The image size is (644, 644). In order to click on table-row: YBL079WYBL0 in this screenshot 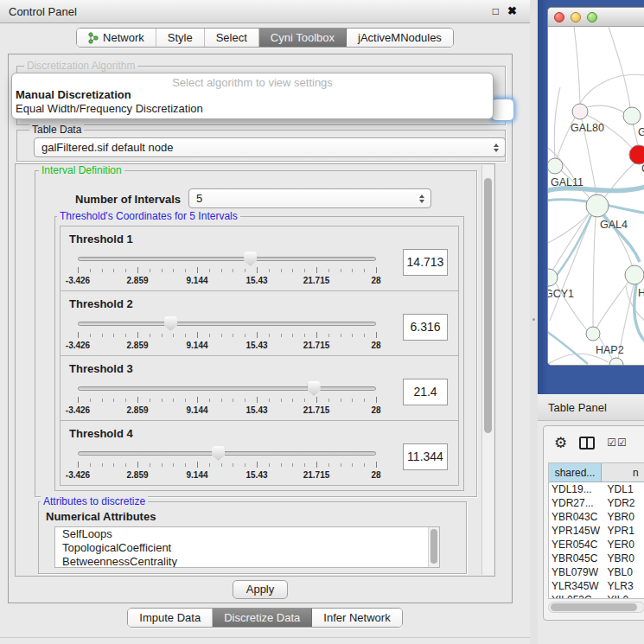, I will do `click(596, 572)`.